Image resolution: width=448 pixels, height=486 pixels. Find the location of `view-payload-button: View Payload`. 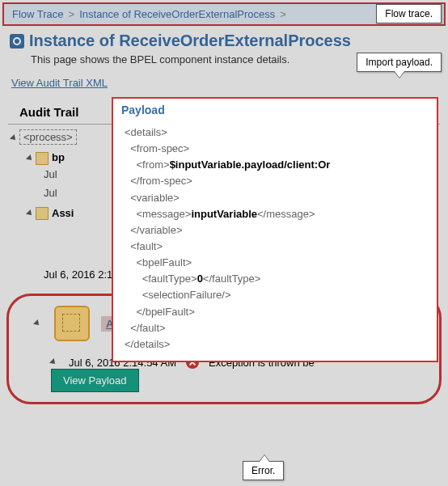

view-payload-button: View Payload is located at coordinates (95, 380).